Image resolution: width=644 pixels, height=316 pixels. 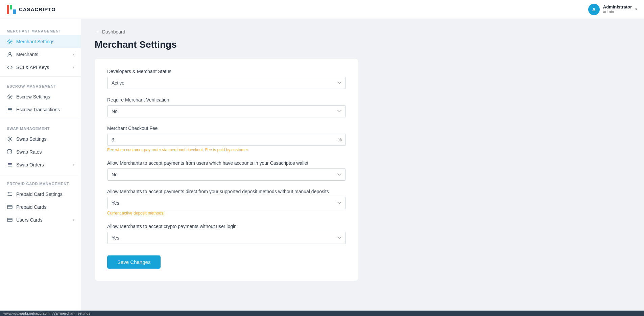 I want to click on wallet-payments-select: No Yes, so click(x=226, y=175).